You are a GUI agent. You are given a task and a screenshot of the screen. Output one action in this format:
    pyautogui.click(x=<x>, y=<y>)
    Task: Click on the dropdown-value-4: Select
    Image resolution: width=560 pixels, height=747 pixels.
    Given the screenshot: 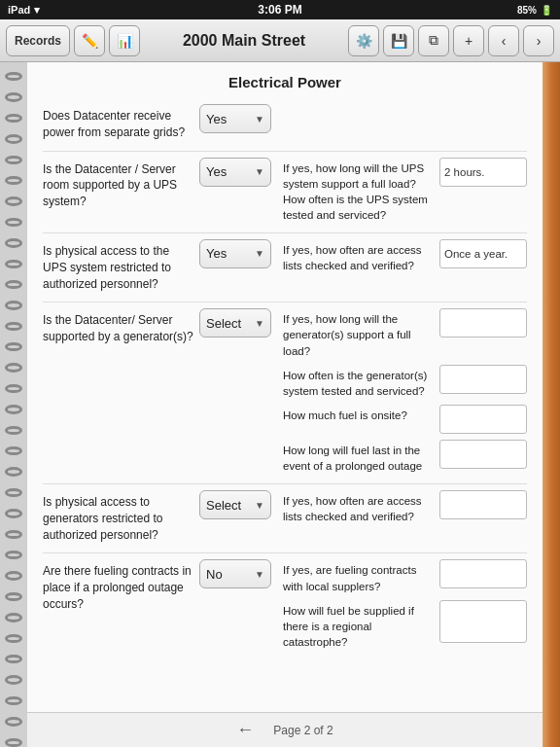 What is the action you would take?
    pyautogui.click(x=224, y=506)
    